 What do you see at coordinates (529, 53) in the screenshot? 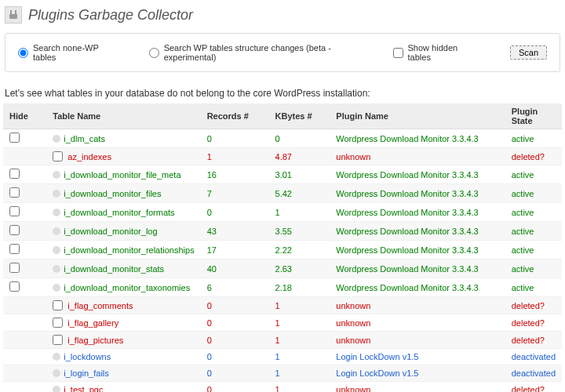
I see `scan-button: Scan` at bounding box center [529, 53].